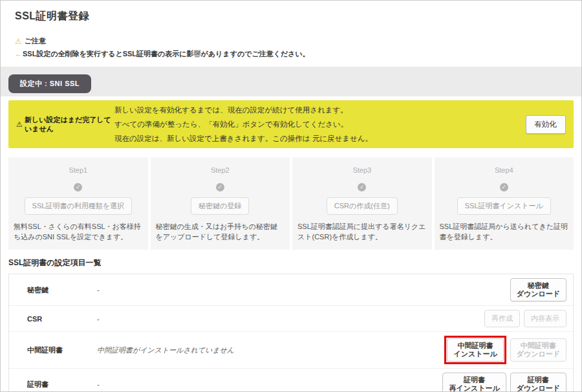 Image resolution: width=582 pixels, height=392 pixels. Describe the element at coordinates (475, 350) in the screenshot. I see `intermediate-cert-install-button: 中間証明書 インストール` at that location.